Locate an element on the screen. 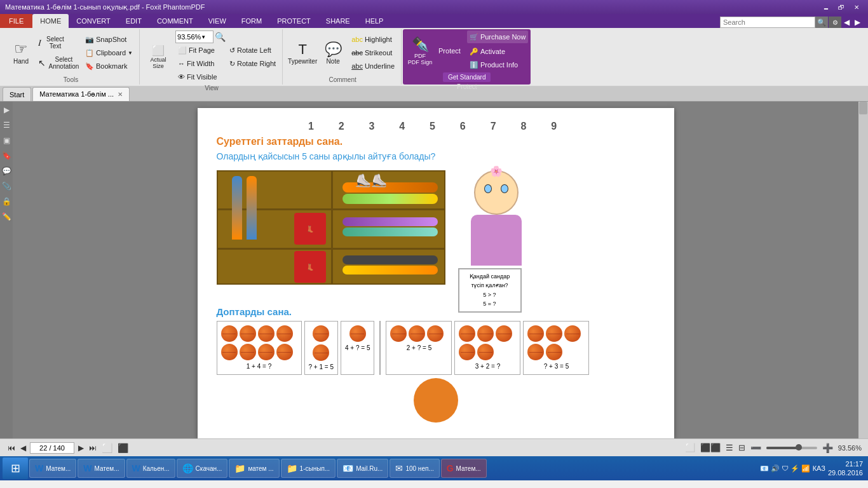 This screenshot has width=868, height=488. view-group-label: View is located at coordinates (212, 88).